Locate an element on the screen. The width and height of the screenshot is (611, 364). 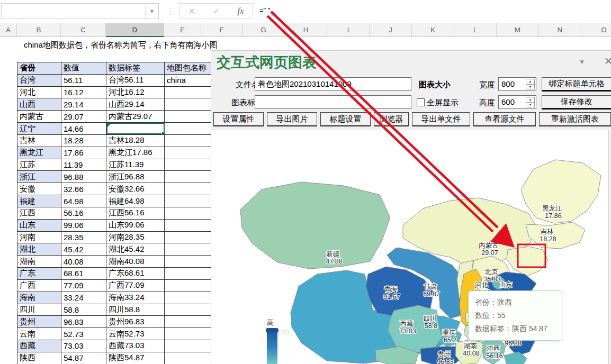
cell-label: 安徽32.66 is located at coordinates (136, 189).